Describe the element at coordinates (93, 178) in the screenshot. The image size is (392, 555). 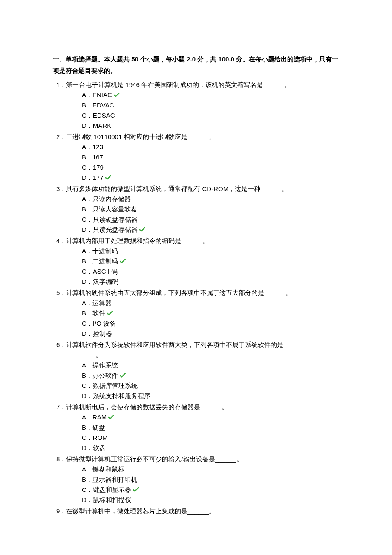
I see `option-text: D．177` at that location.